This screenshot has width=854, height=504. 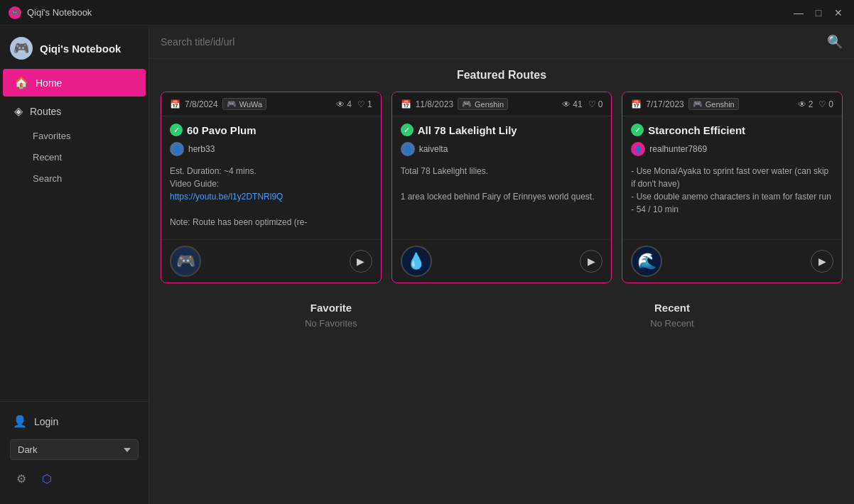 What do you see at coordinates (177, 149) in the screenshot?
I see `author-avatar-1: 👤` at bounding box center [177, 149].